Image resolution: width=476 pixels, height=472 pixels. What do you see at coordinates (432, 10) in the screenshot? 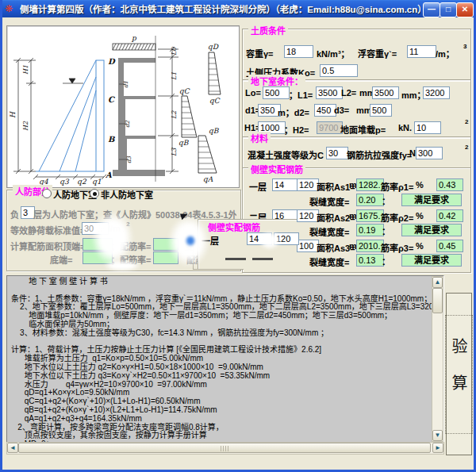
I see `minimize-button: —` at bounding box center [432, 10].